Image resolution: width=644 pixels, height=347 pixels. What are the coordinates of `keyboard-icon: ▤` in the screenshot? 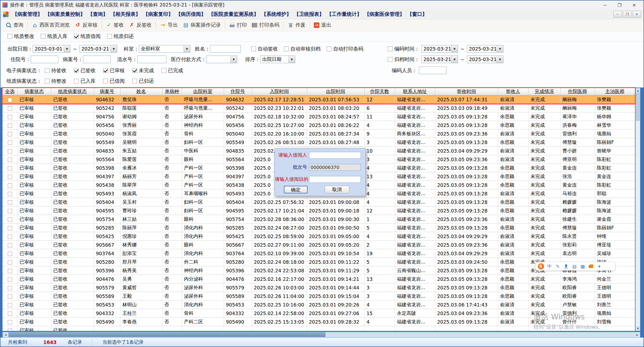 It's located at (574, 266).